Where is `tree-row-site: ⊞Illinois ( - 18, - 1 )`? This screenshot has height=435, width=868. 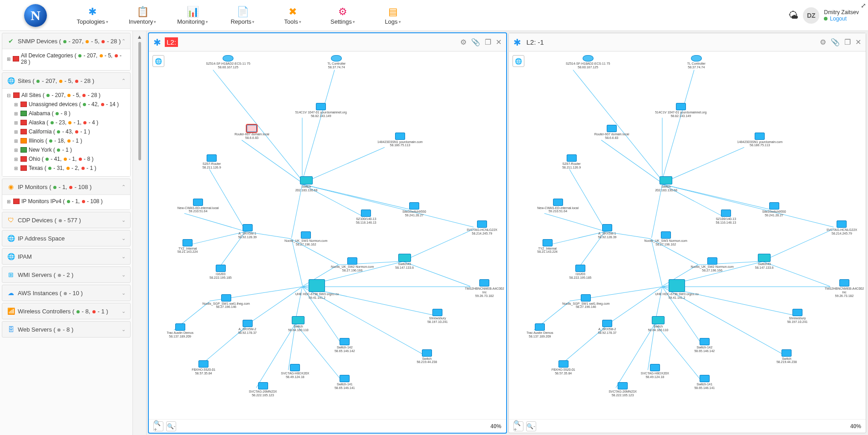
tree-row-site: ⊞Illinois ( - 18, - 1 ) is located at coordinates (66, 141).